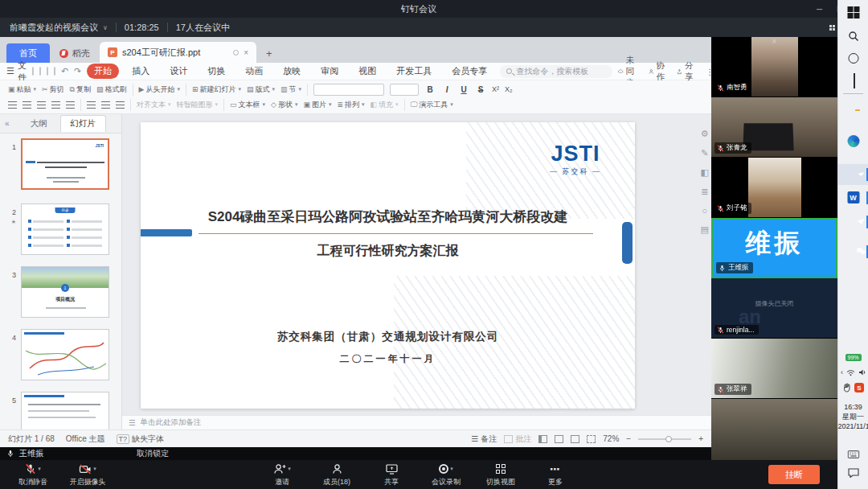 The height and width of the screenshot is (489, 868). Describe the element at coordinates (447, 90) in the screenshot. I see `italic-button: I` at that location.